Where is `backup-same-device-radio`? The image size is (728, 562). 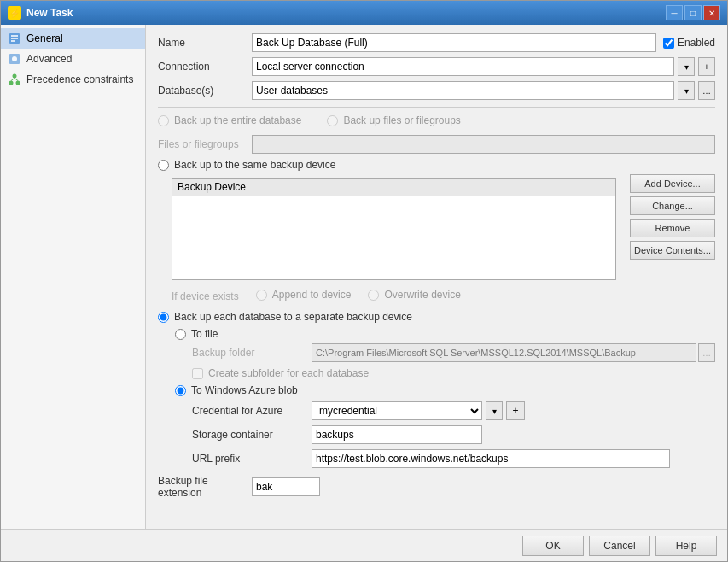
backup-same-device-radio is located at coordinates (164, 166).